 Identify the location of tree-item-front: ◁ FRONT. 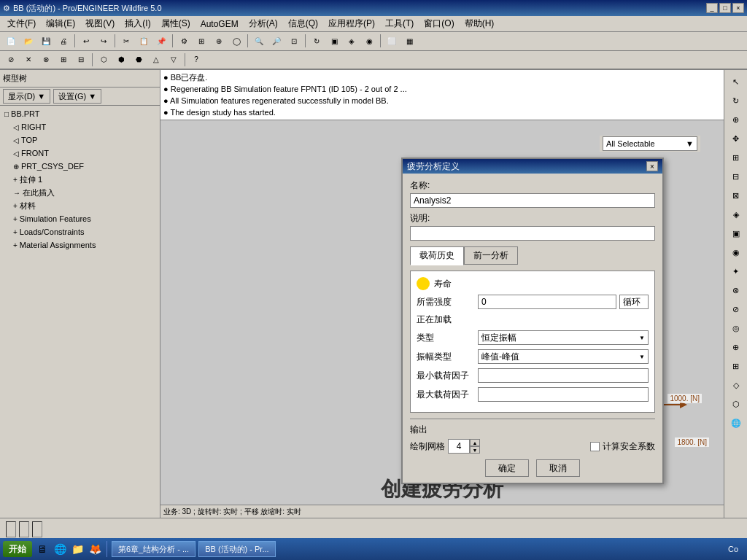
(80, 153).